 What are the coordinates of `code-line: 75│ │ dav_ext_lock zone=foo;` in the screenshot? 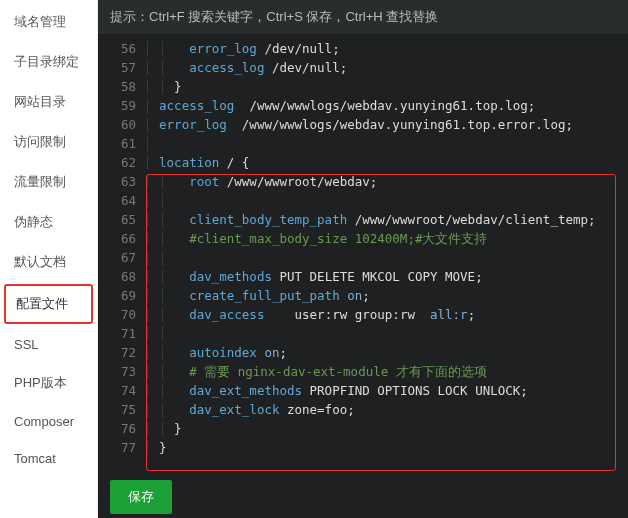 It's located at (363, 410).